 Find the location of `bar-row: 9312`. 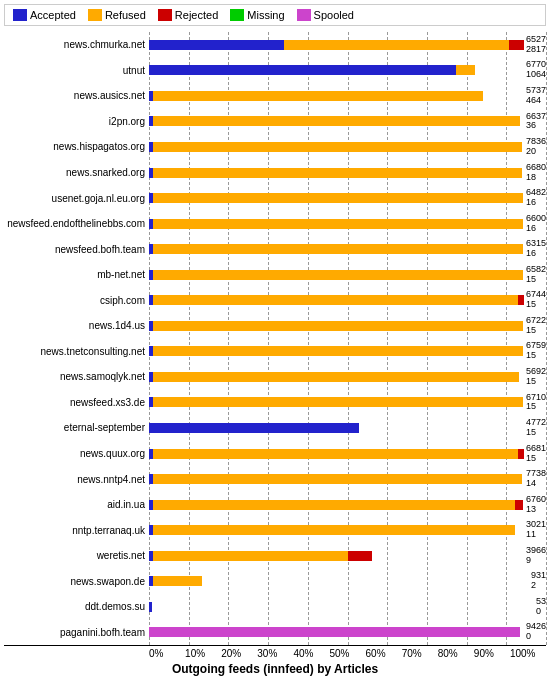

bar-row: 9312 is located at coordinates (348, 581).